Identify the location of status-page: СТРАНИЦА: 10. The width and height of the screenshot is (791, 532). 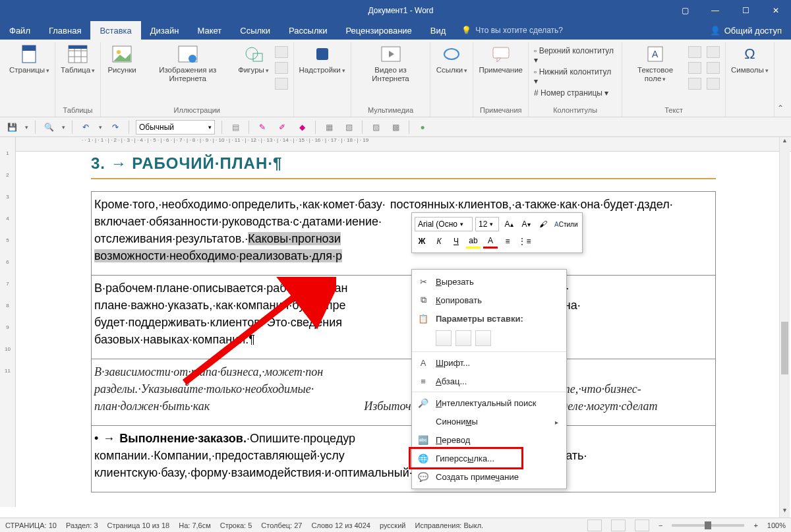
(31, 525).